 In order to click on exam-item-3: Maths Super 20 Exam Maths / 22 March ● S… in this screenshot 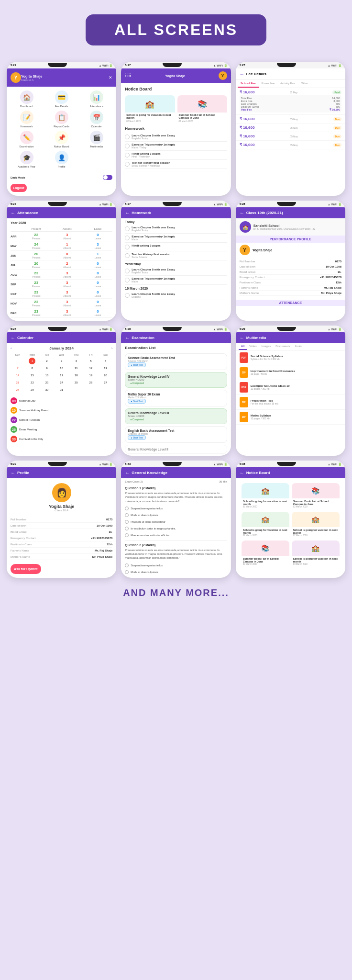, I will do `click(176, 398)`.